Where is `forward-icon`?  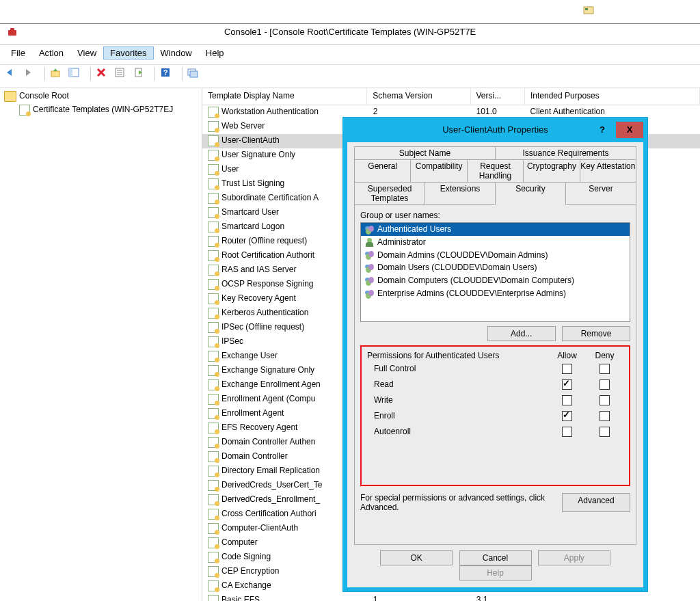
forward-icon is located at coordinates (30, 75).